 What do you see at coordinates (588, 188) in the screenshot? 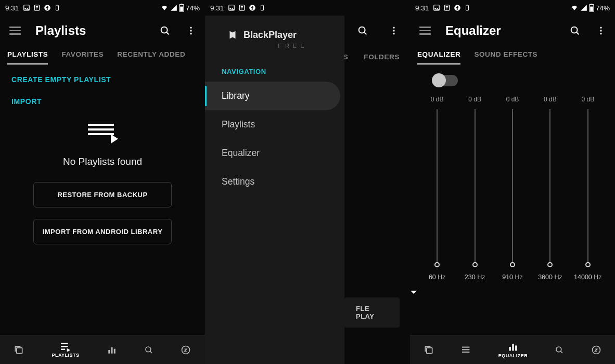
I see `band-14000hz: 0 dB 14000 Hz` at bounding box center [588, 188].